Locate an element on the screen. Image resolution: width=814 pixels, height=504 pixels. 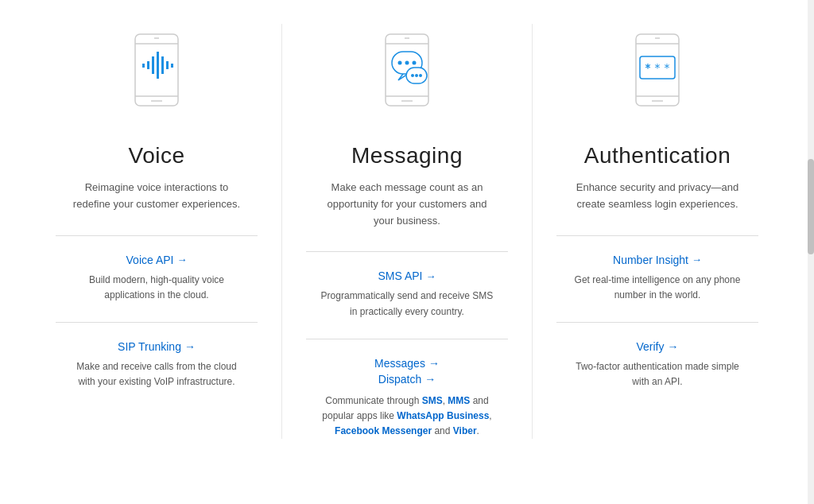
number-insight-description: Get real-time intelligence on any phone … is located at coordinates (657, 288).